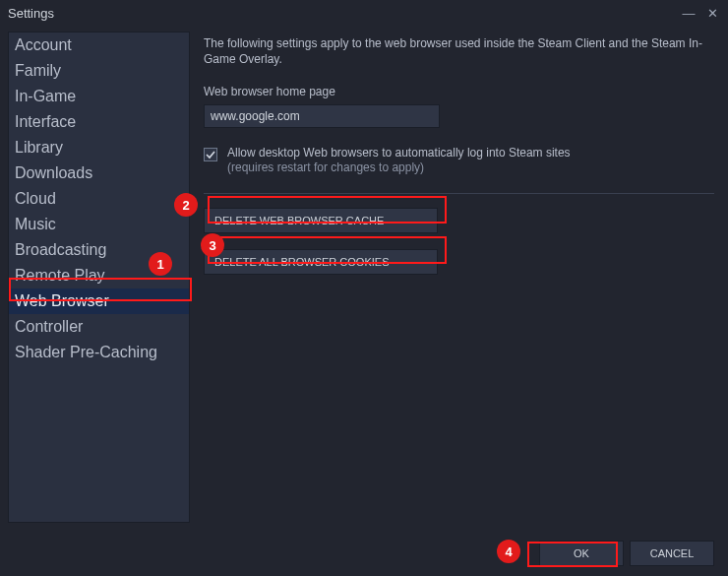 Image resolution: width=728 pixels, height=576 pixels. Describe the element at coordinates (322, 116) in the screenshot. I see `homepage-input` at that location.